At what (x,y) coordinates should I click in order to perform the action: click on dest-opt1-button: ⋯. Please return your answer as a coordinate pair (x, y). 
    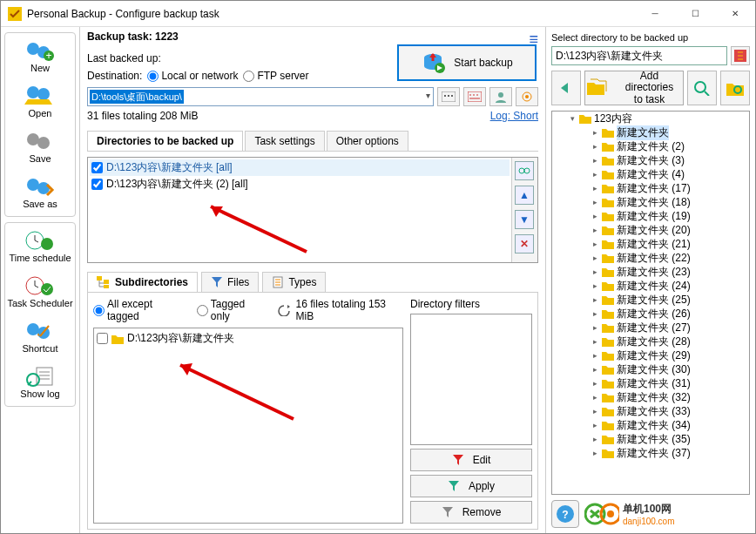
    Looking at the image, I should click on (449, 97).